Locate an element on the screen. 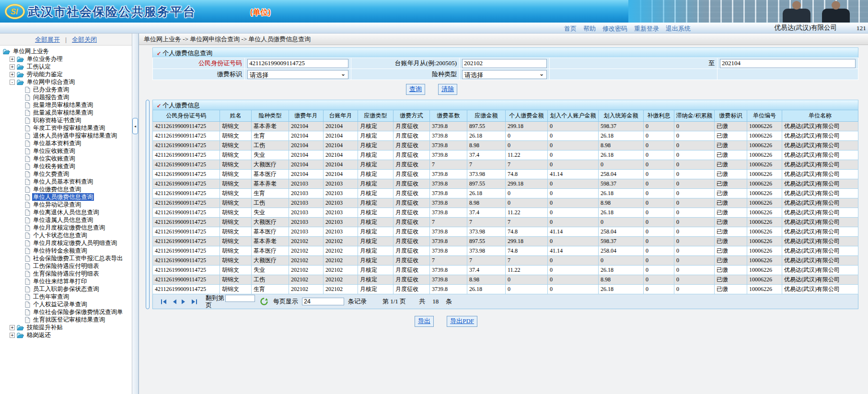 The width and height of the screenshot is (868, 394). table-cell: 202104 is located at coordinates (306, 165).